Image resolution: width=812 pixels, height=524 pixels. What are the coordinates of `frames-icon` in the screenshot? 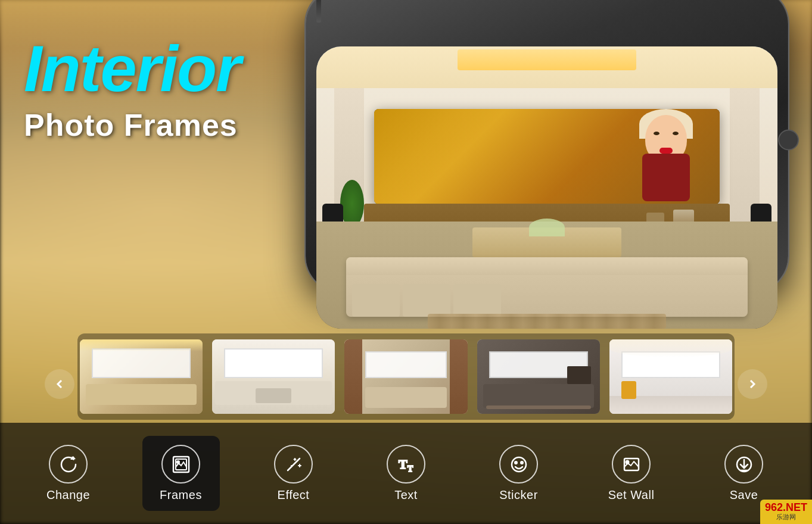 It's located at (181, 464).